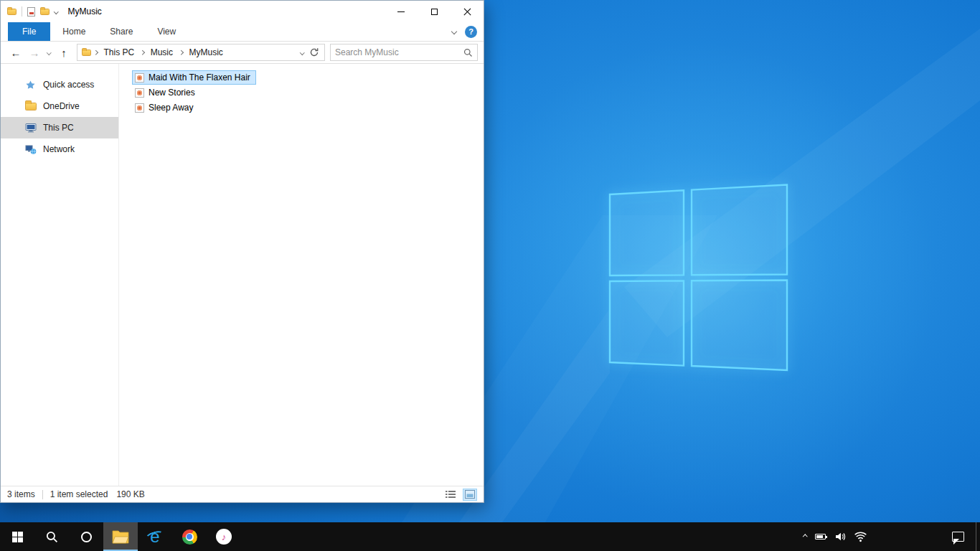 The height and width of the screenshot is (551, 980). What do you see at coordinates (162, 52) in the screenshot?
I see `breadcrumb-music: Music` at bounding box center [162, 52].